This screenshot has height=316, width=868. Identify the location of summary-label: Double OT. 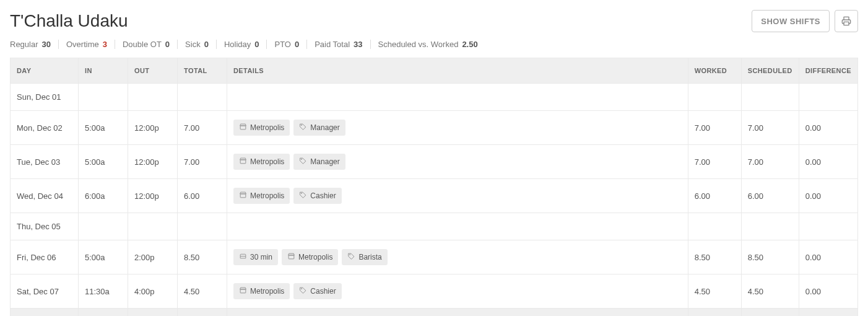
(142, 45).